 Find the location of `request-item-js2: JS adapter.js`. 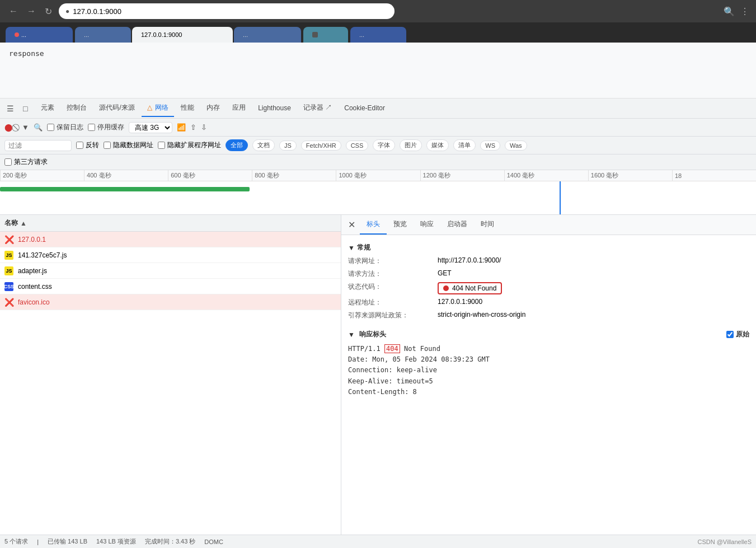

request-item-js2: JS adapter.js is located at coordinates (170, 271).